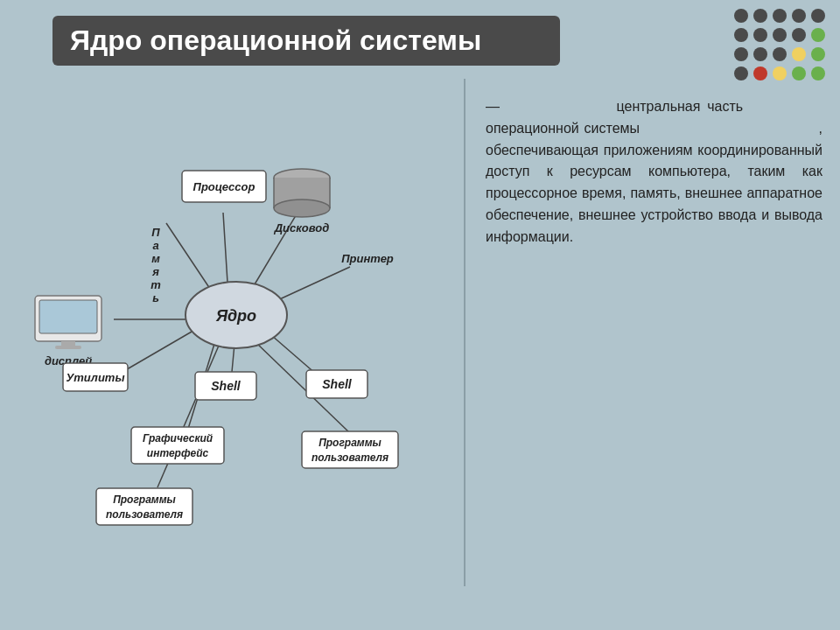 The image size is (840, 630). I want to click on description-area: — центральная часть операционной системы…, so click(654, 172).